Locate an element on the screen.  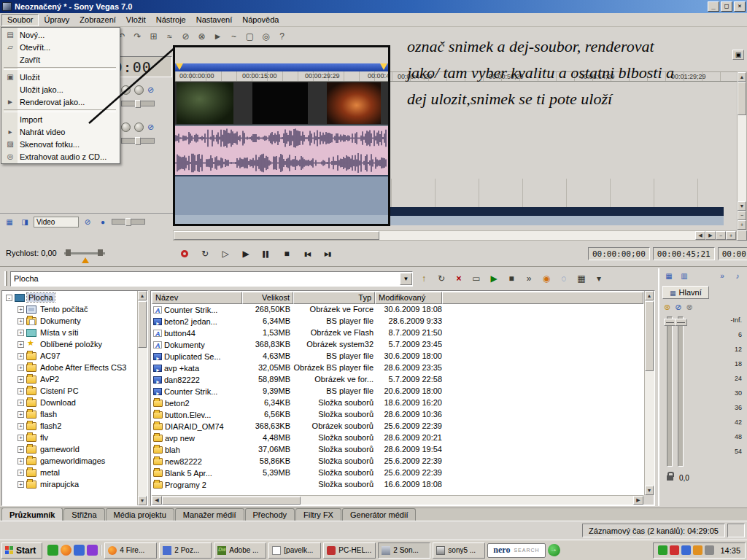
explorer-toolbar-button: ▾ is located at coordinates (599, 279).